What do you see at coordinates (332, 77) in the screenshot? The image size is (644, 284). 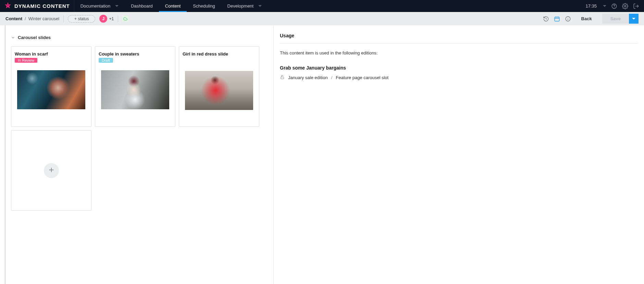 I see `edition-sep: /` at bounding box center [332, 77].